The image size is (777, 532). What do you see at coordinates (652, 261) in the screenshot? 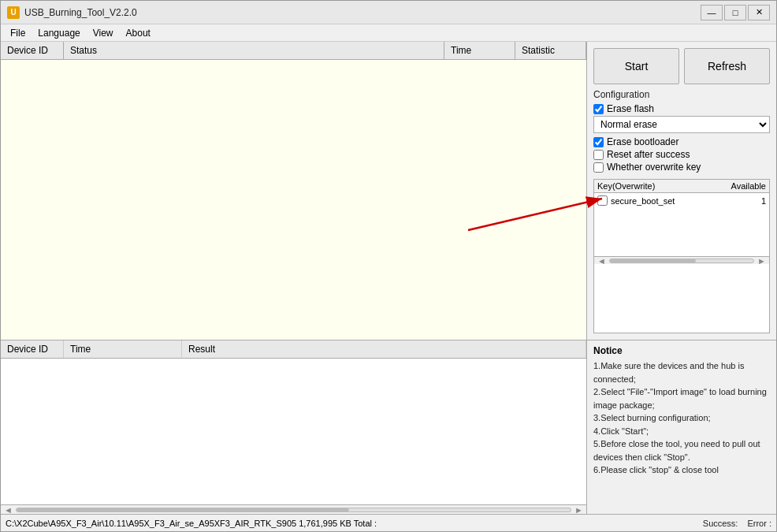
I see `keys-scrollbar-thumb` at bounding box center [652, 261].